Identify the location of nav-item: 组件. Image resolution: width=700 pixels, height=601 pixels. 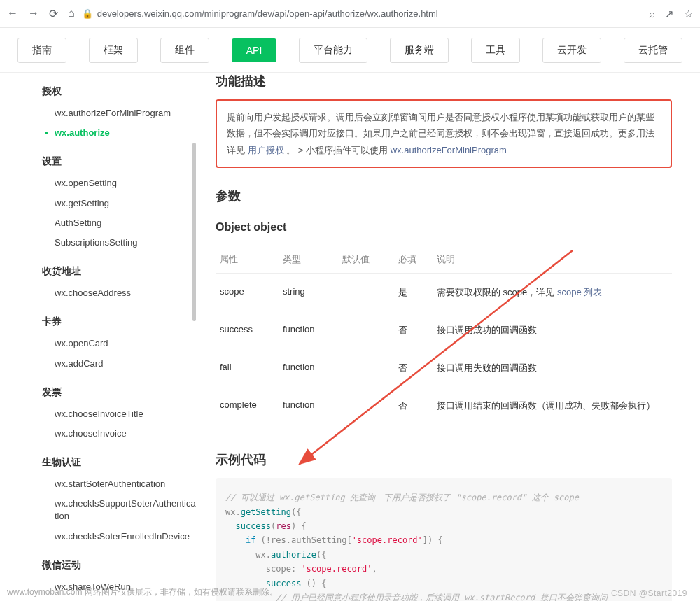
(185, 50).